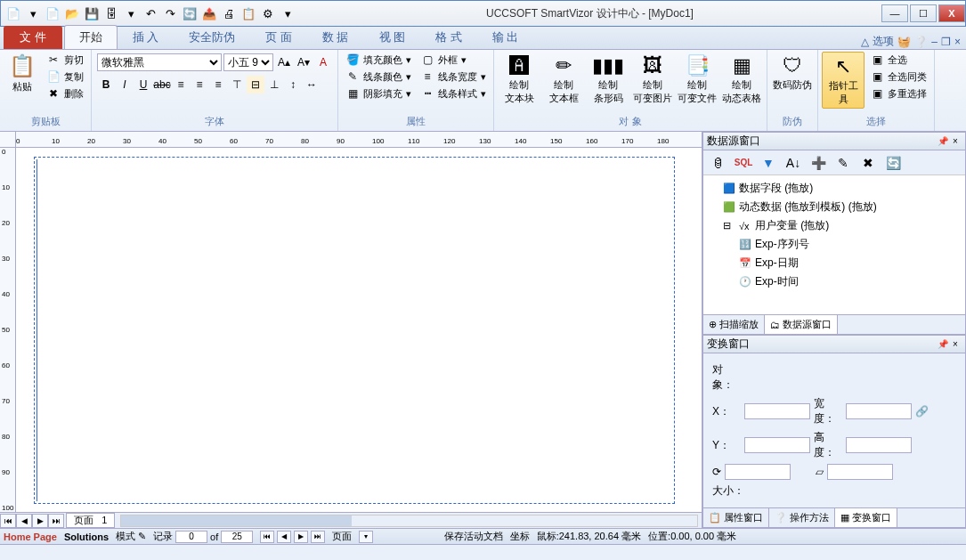 The height and width of the screenshot is (560, 966). I want to click on paste-button: 📋 粘贴, so click(22, 73).